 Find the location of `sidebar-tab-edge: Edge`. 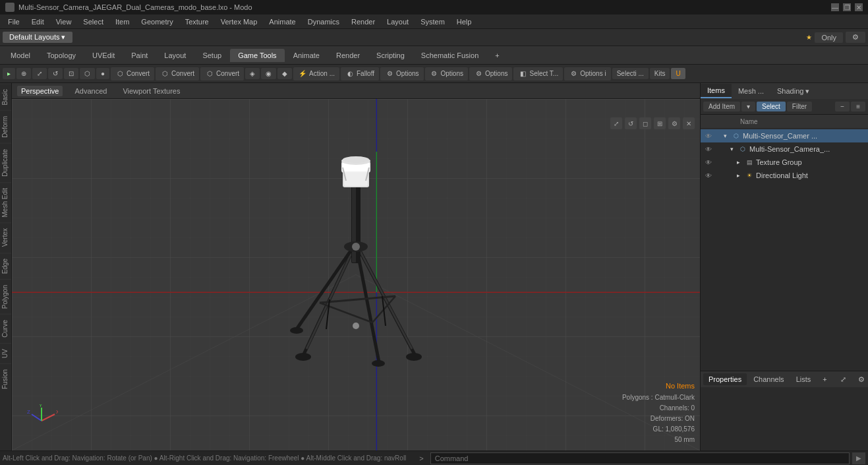

sidebar-tab-edge: Edge is located at coordinates (5, 266).